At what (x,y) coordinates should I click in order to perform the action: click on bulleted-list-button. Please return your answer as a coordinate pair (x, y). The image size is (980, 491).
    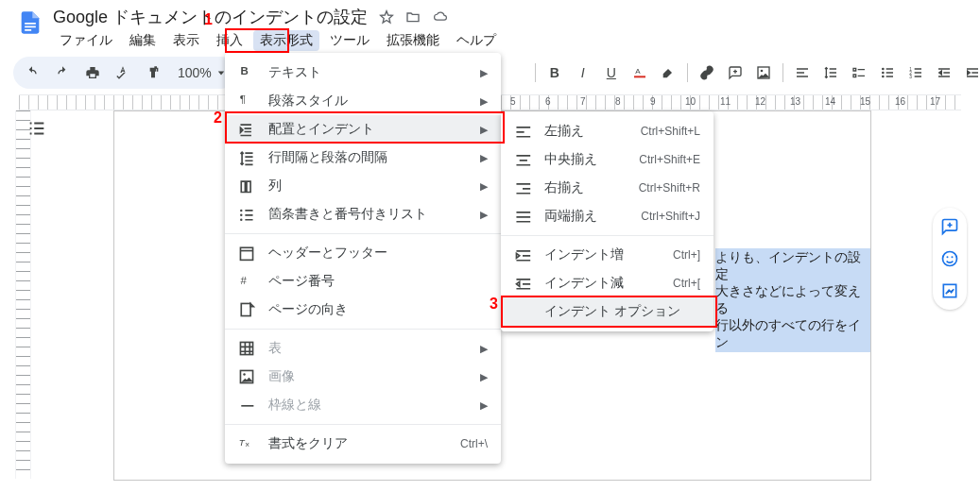
    Looking at the image, I should click on (887, 73).